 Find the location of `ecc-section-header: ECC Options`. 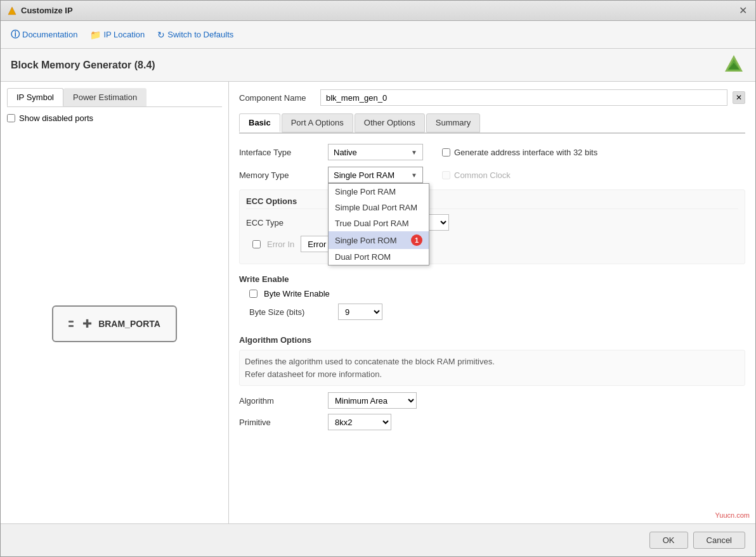

ecc-section-header: ECC Options is located at coordinates (492, 203).